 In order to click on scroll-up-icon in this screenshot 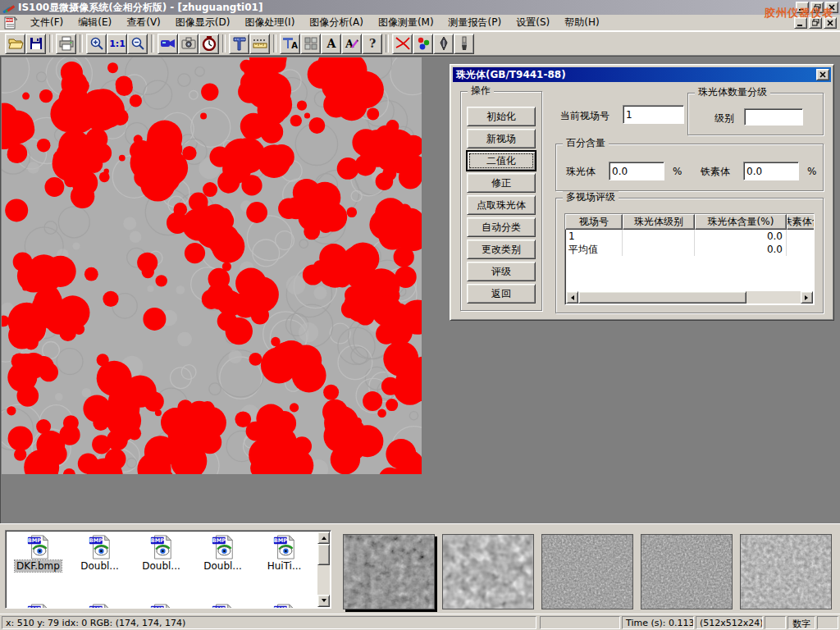, I will do `click(323, 538)`.